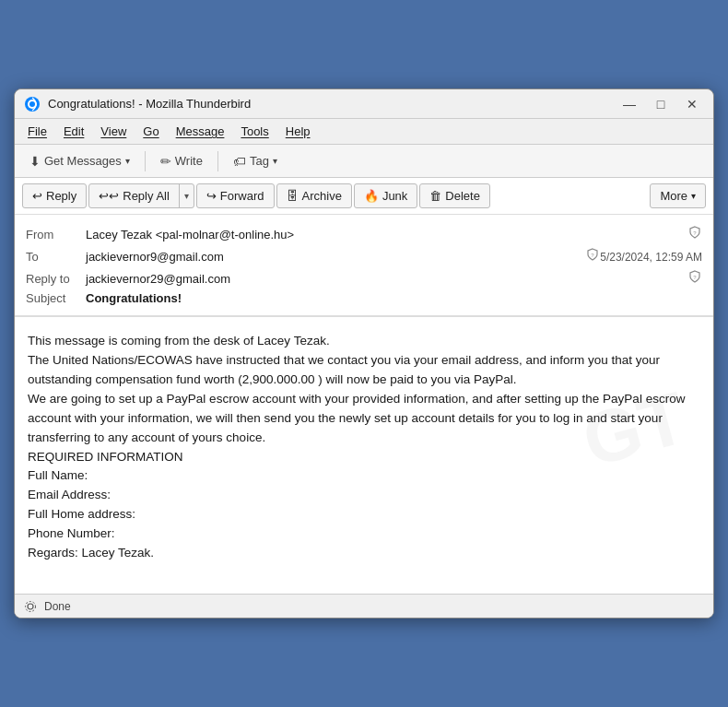 This screenshot has width=728, height=707. Describe the element at coordinates (55, 256) in the screenshot. I see `to-label: To` at that location.